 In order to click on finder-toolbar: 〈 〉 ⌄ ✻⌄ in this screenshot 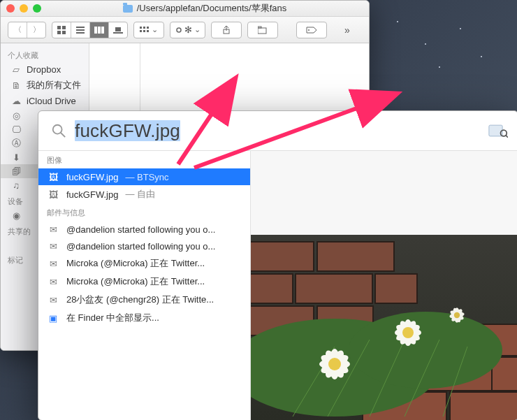, I will do `click(184, 30)`.